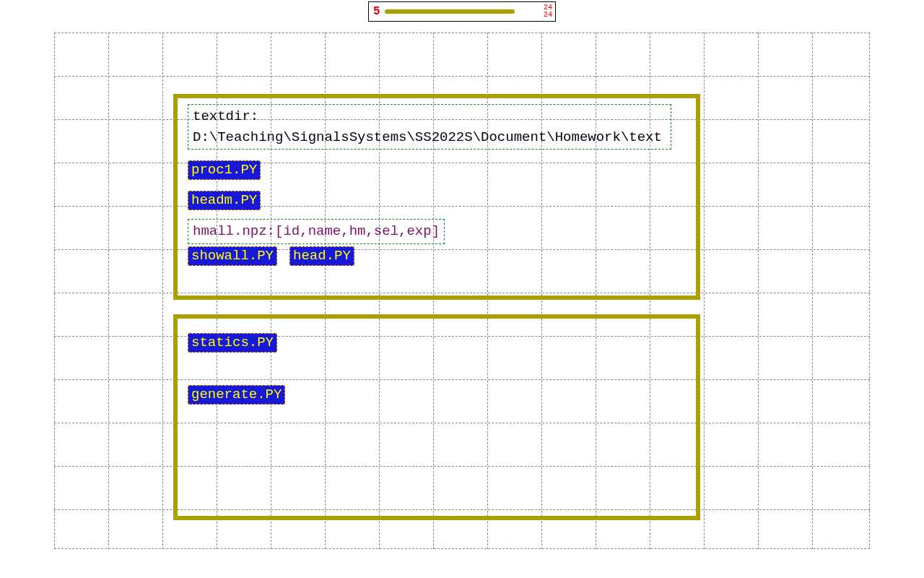  Describe the element at coordinates (316, 231) in the screenshot. I see `npz-desc: hmall.npz:[id,name,hm,sel,exp]` at that location.